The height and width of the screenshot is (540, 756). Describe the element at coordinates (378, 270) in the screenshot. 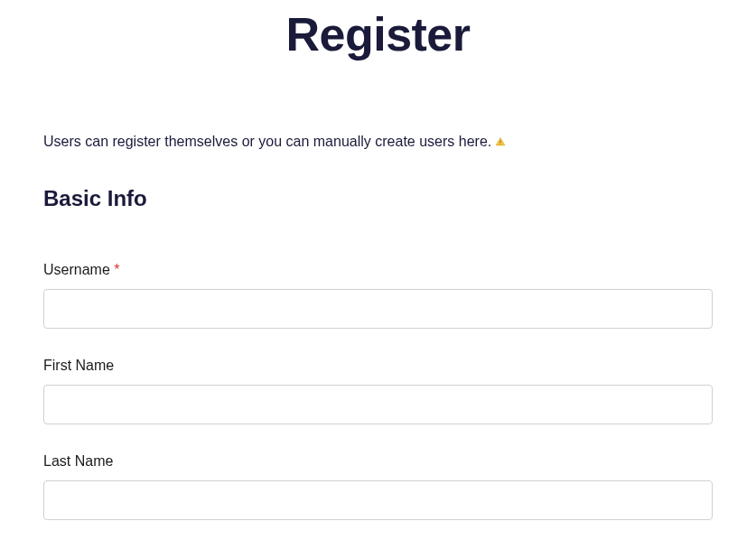

I see `username-label: Username *` at that location.